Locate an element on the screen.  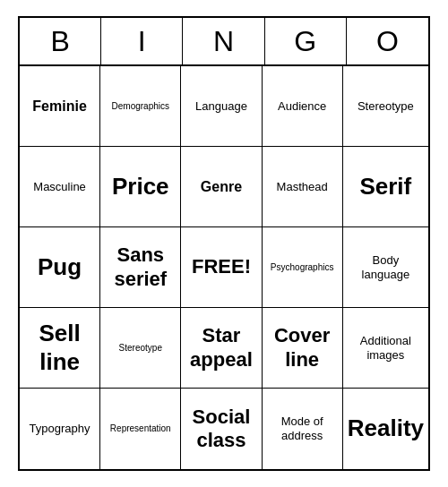
bingo-cell: Sell line is located at coordinates (60, 348).